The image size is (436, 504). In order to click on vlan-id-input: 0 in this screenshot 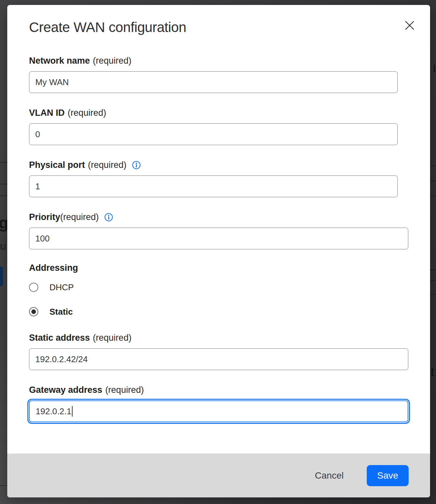, I will do `click(213, 134)`.